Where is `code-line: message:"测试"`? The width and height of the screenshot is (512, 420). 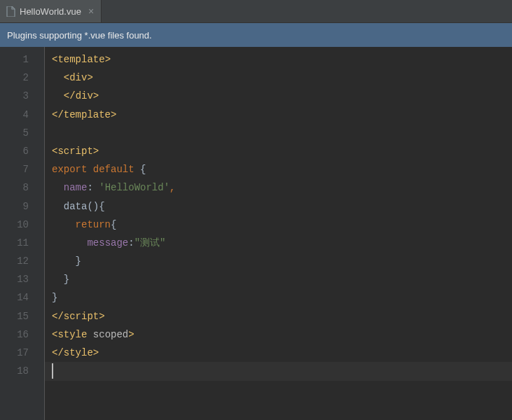 code-line: message:"测试" is located at coordinates (282, 243).